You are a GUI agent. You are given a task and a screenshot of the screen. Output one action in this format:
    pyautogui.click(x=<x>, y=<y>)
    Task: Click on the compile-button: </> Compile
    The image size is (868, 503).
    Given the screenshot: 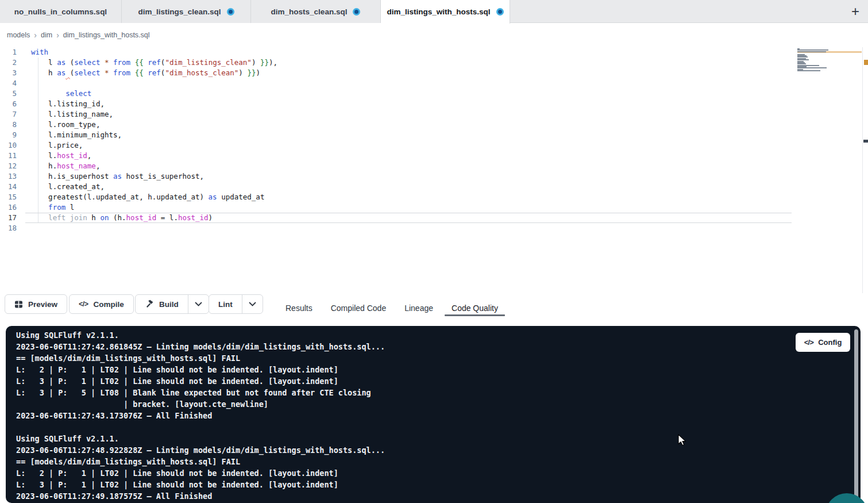 What is the action you would take?
    pyautogui.click(x=101, y=304)
    